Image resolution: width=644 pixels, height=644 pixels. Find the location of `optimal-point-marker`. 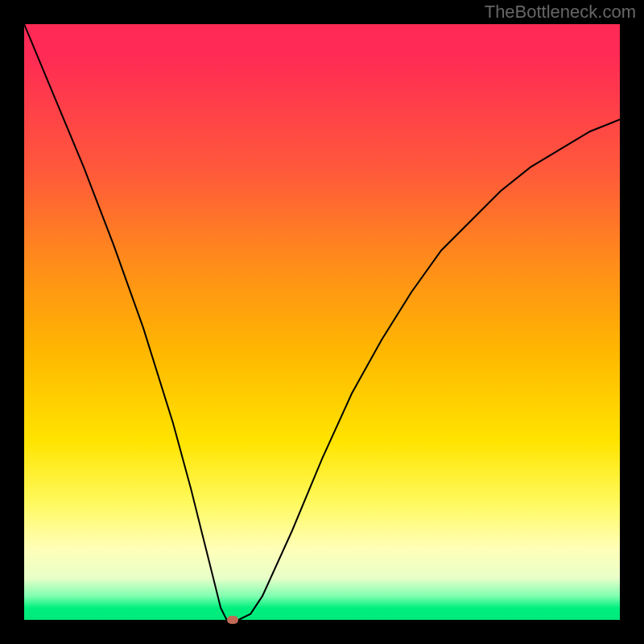

optimal-point-marker is located at coordinates (233, 620).